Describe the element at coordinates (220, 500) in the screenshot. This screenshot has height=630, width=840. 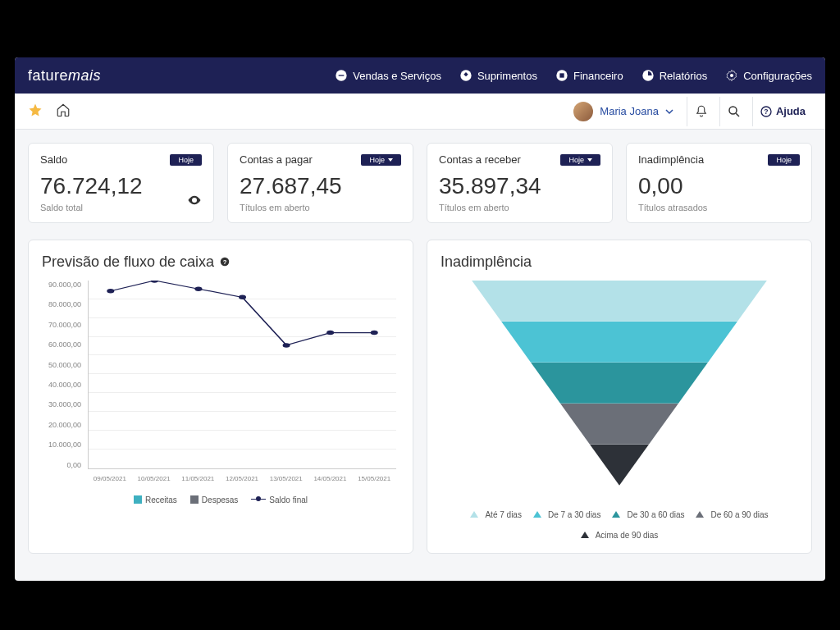
I see `legend-despesas: Despesas` at that location.